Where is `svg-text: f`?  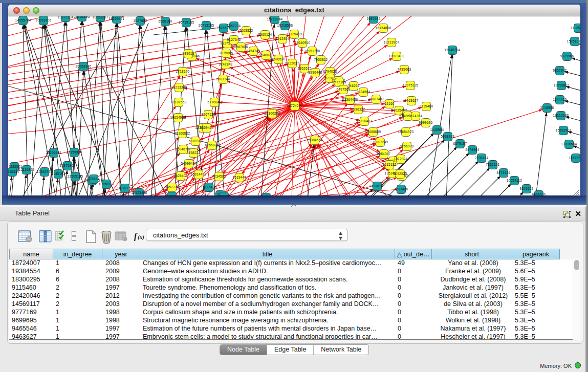
svg-text: f is located at coordinates (136, 236).